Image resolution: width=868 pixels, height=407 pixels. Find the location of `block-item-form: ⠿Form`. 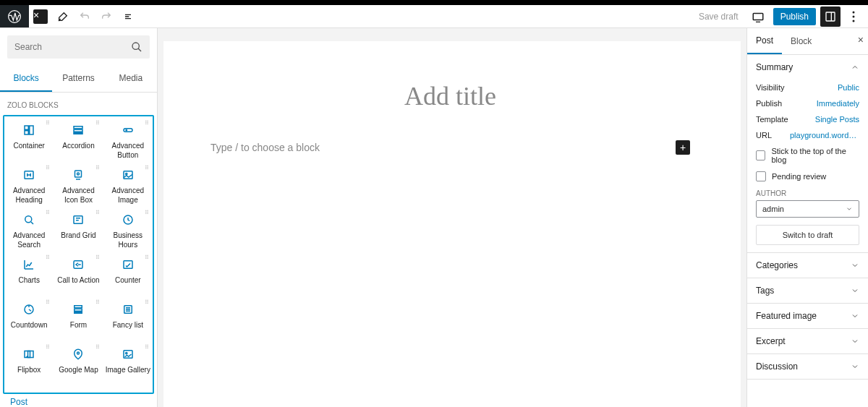

block-item-form: ⠿Form is located at coordinates (78, 320).